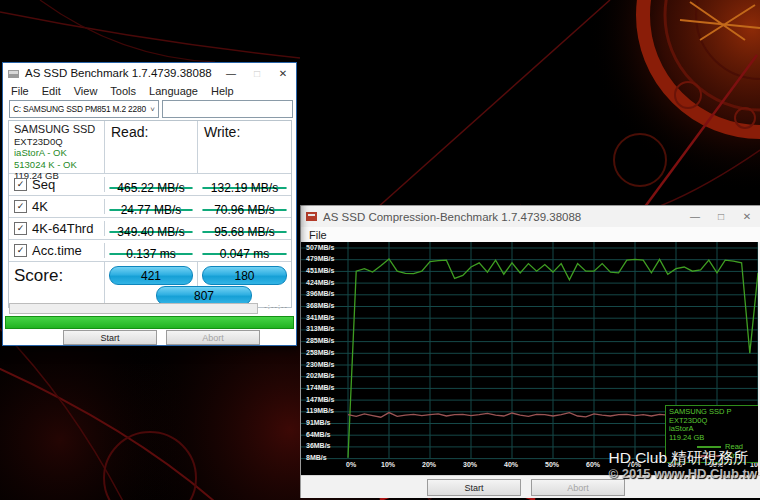 The image size is (760, 500). What do you see at coordinates (222, 91) in the screenshot?
I see `menu-help: Help` at bounding box center [222, 91].